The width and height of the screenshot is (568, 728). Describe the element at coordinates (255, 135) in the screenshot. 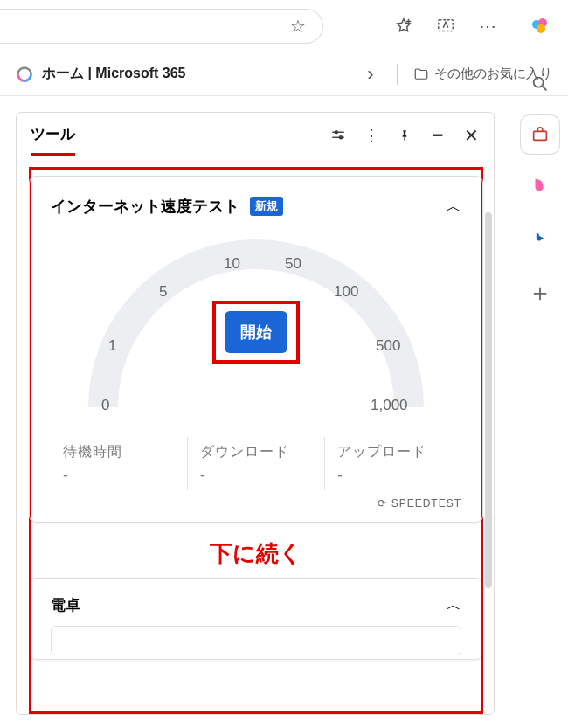

I see `tools-panel-header: ツール ⋮ − ✕` at that location.